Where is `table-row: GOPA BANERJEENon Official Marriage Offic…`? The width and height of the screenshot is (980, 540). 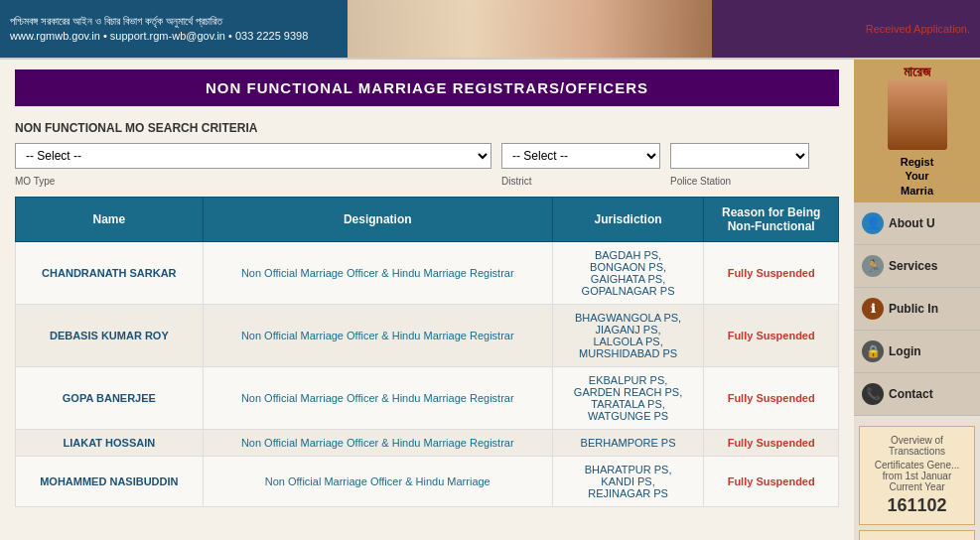
table-row: GOPA BANERJEENon Official Marriage Offic… is located at coordinates (427, 399).